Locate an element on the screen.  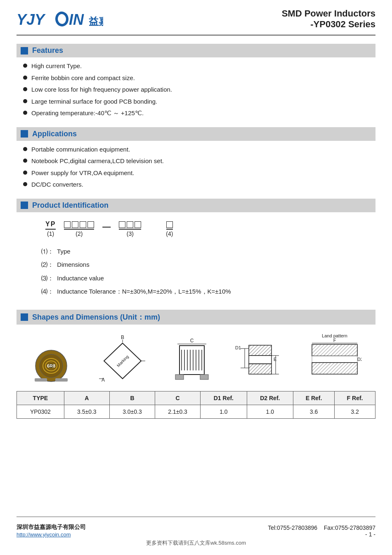
cell-a: 3.5±0.3 is located at coordinates (87, 411).